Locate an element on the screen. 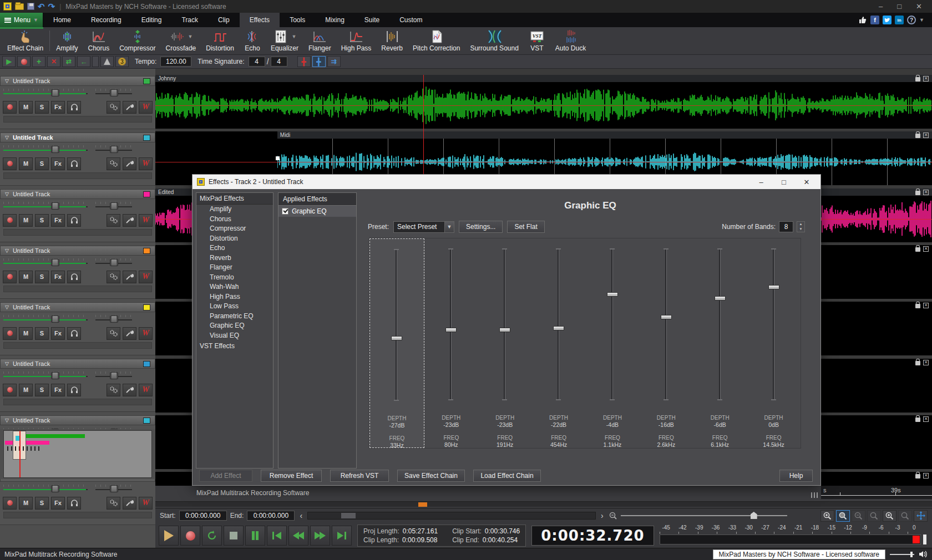 The image size is (932, 560). menu-tab: Editing is located at coordinates (152, 20).